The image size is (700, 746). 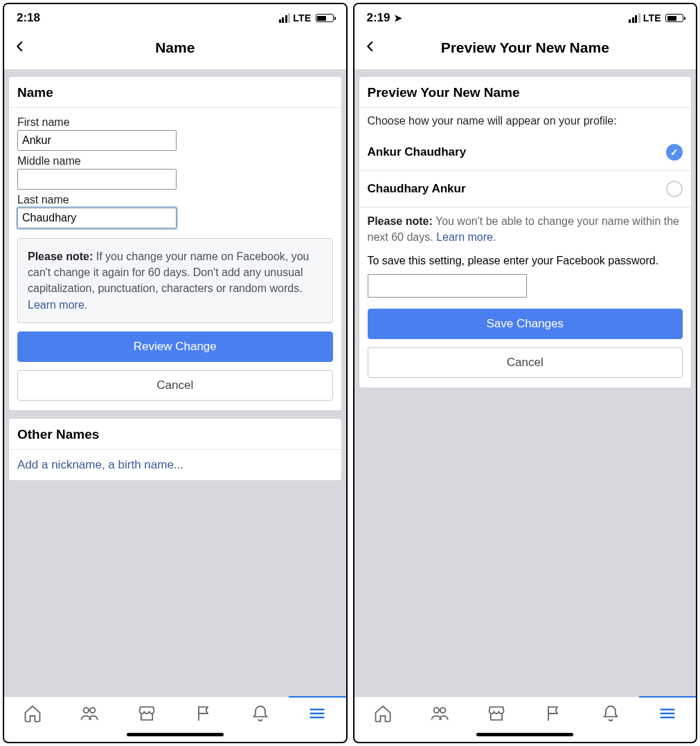 What do you see at coordinates (175, 50) in the screenshot?
I see `page-header: Name` at bounding box center [175, 50].